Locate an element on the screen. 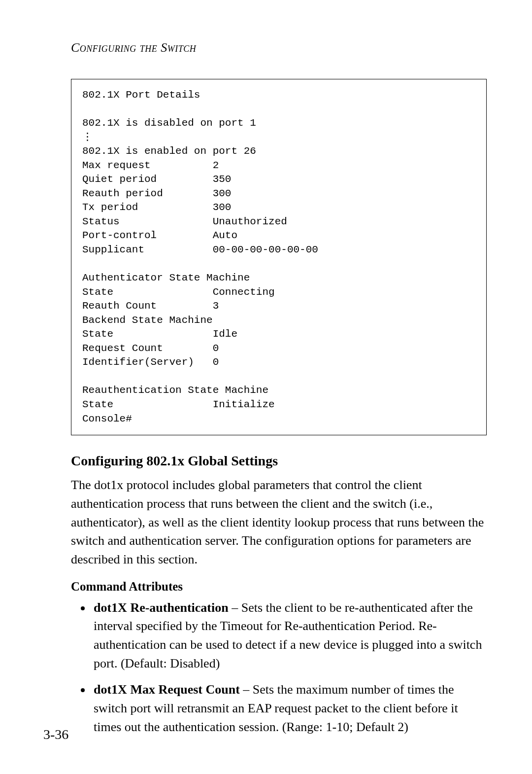 The image size is (532, 774). bullet-term: dot1X Re-authentication is located at coordinates (161, 607).